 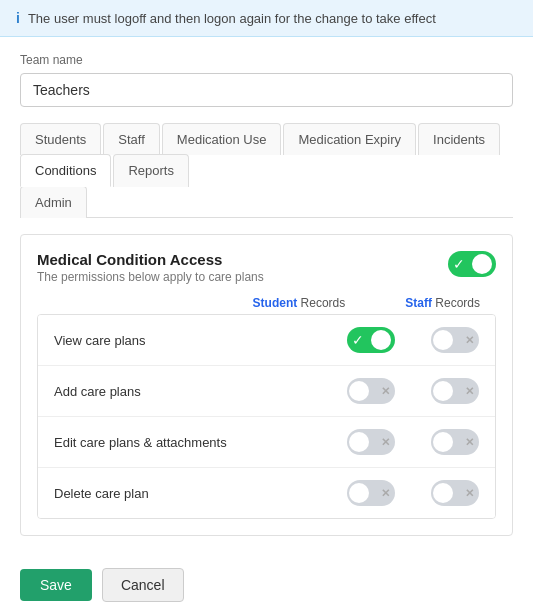 I want to click on team-name-field: Team name, so click(x=266, y=80).